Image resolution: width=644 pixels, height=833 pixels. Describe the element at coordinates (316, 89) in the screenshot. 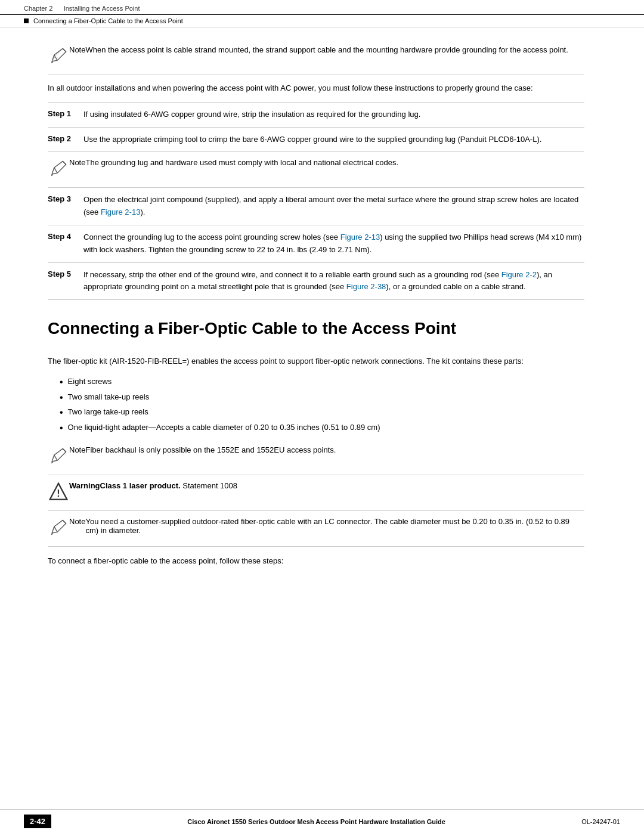

I see `intro-paragraph: In all outdoor installations and when po…` at that location.